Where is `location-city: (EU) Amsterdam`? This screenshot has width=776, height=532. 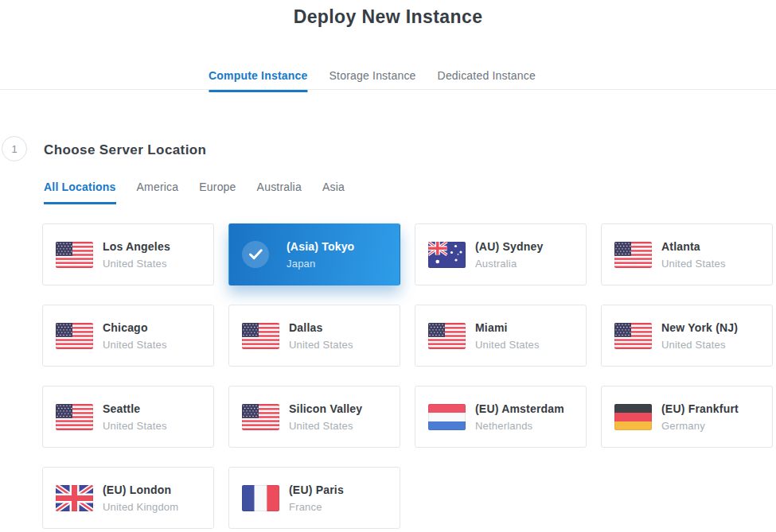
location-city: (EU) Amsterdam is located at coordinates (520, 409).